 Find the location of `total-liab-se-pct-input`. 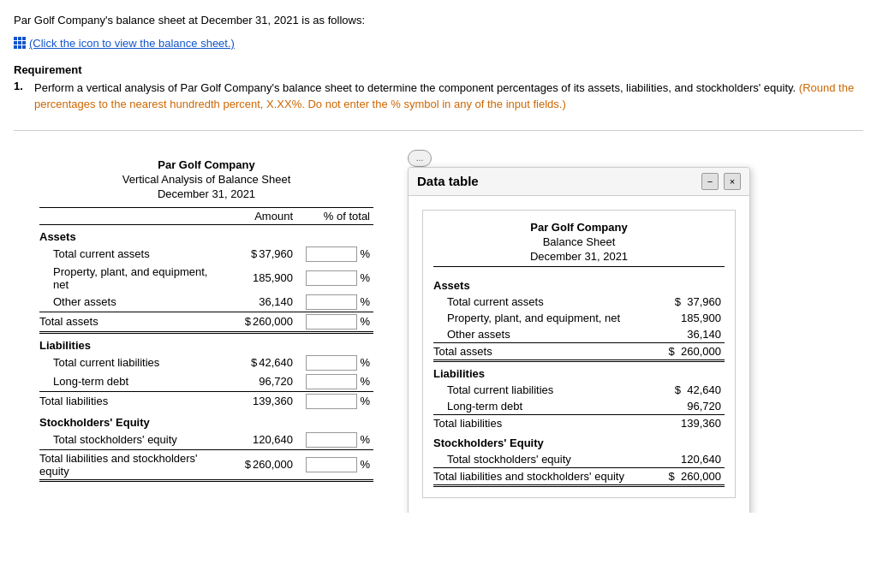

total-liab-se-pct-input is located at coordinates (331, 465).